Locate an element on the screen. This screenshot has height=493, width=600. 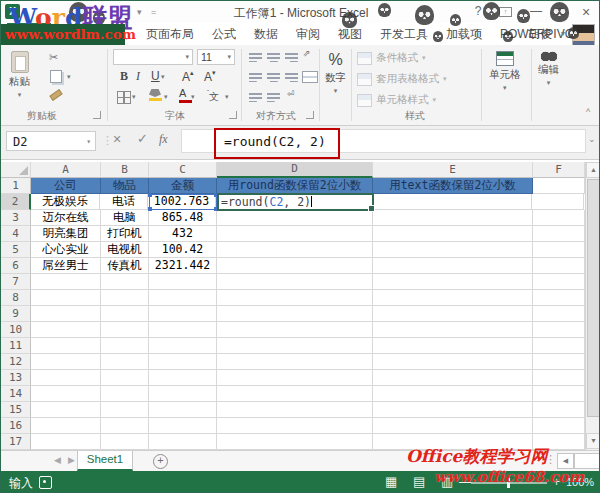
cell-F11 is located at coordinates (559, 346).